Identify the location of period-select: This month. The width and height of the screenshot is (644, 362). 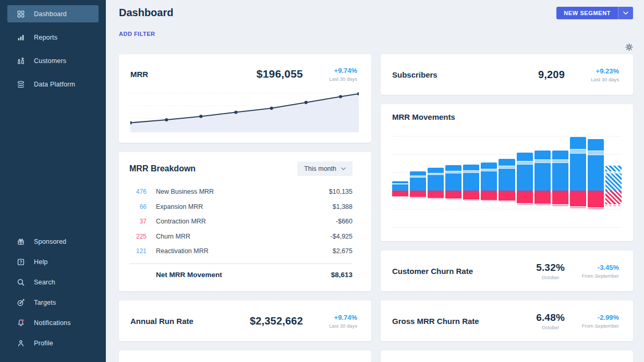
(325, 169).